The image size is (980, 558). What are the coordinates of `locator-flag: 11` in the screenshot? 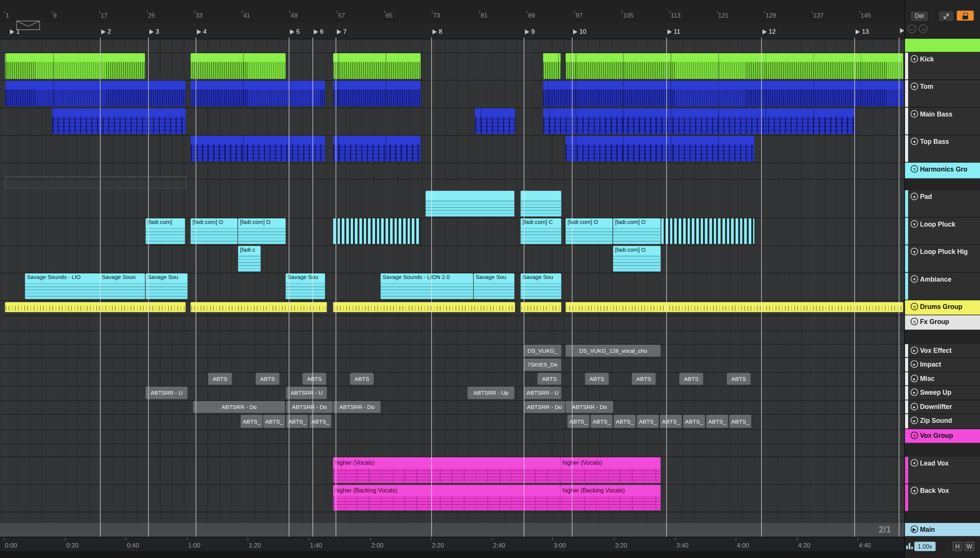 It's located at (674, 31).